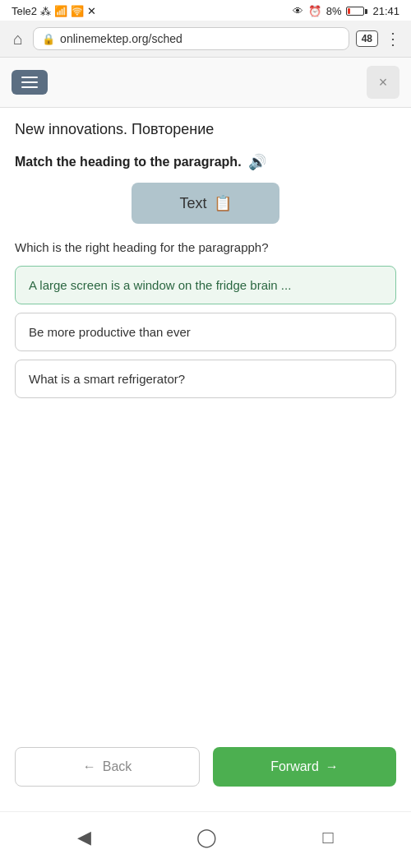  I want to click on tab-badge: 48, so click(367, 39).